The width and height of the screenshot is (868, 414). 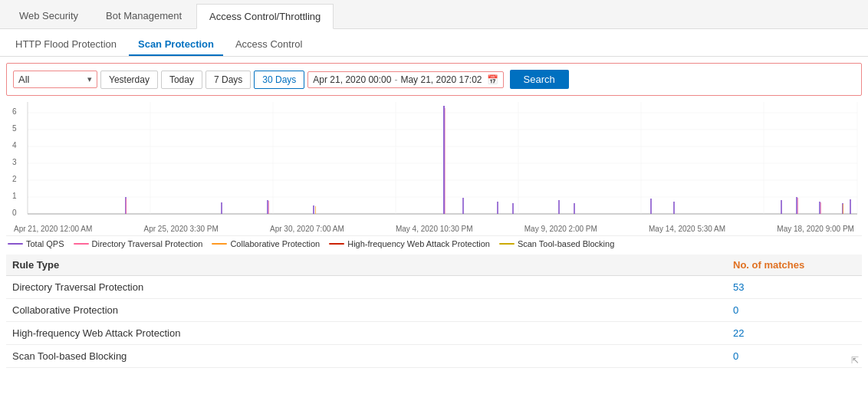 I want to click on svg-text: 6, so click(x=15, y=112).